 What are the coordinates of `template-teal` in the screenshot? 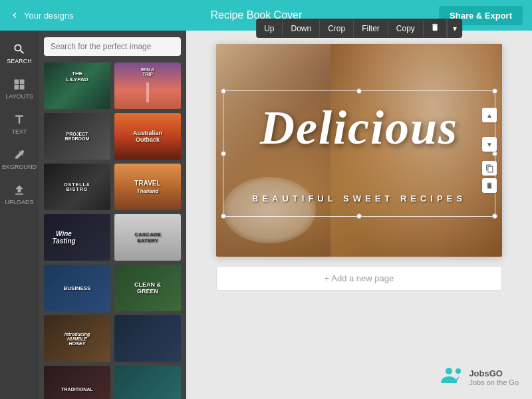 It's located at (148, 382).